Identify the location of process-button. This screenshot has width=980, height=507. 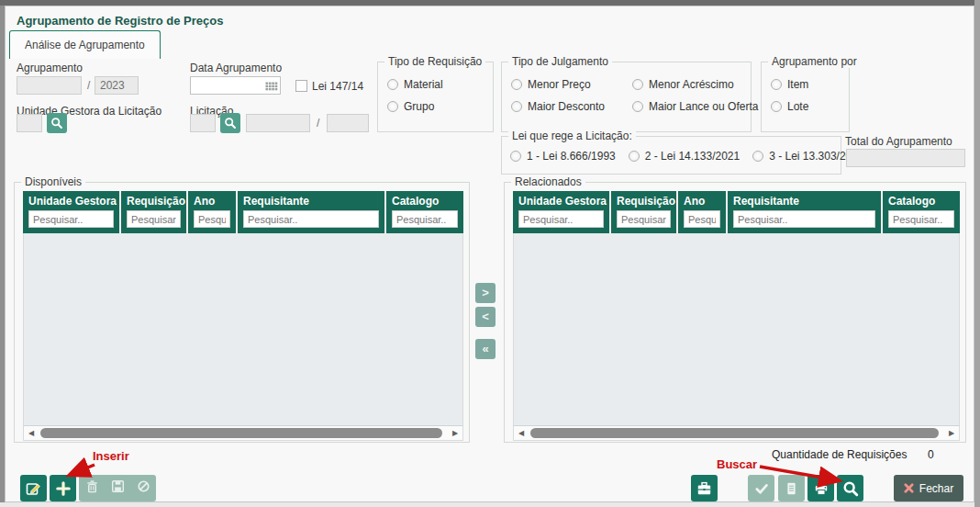
(705, 489).